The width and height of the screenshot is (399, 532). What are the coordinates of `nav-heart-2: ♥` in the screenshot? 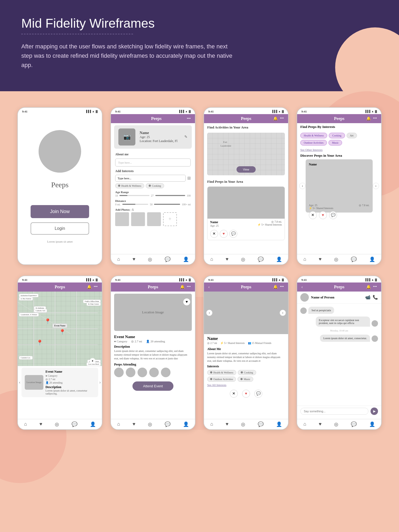 It's located at (134, 259).